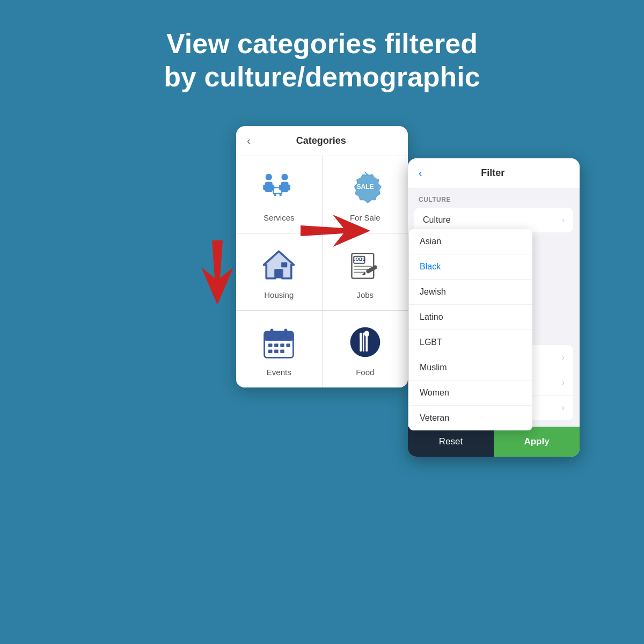 The height and width of the screenshot is (644, 644). What do you see at coordinates (494, 220) in the screenshot?
I see `culture-filter-row-container: Culture › Asian Black Jewish Latino` at bounding box center [494, 220].